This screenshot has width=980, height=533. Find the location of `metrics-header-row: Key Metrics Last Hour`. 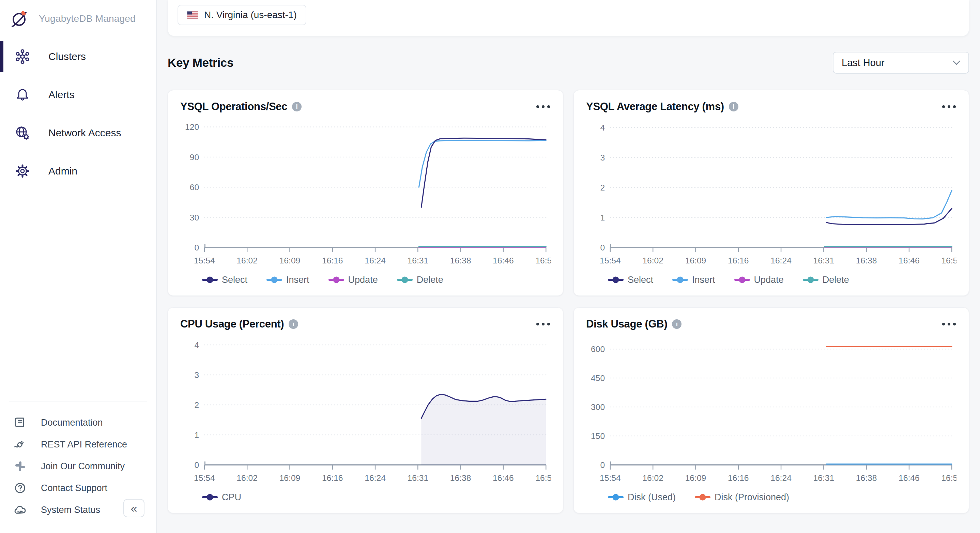

metrics-header-row: Key Metrics Last Hour is located at coordinates (568, 62).